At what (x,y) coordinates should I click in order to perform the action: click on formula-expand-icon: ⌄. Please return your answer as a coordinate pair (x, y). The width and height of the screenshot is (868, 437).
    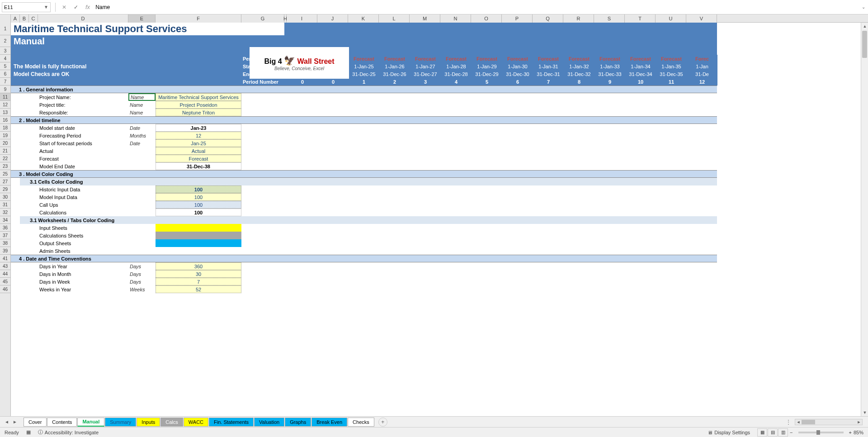
    Looking at the image, I should click on (863, 7).